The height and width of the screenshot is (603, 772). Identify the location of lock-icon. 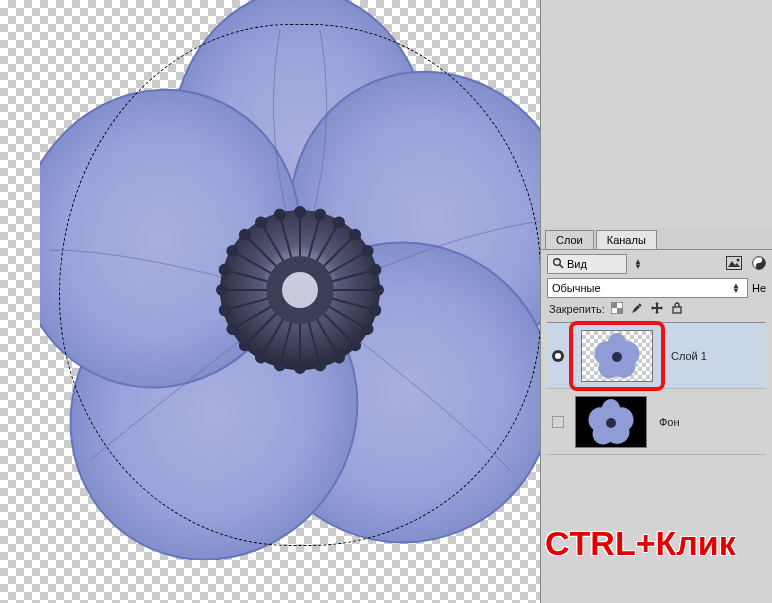
(677, 309).